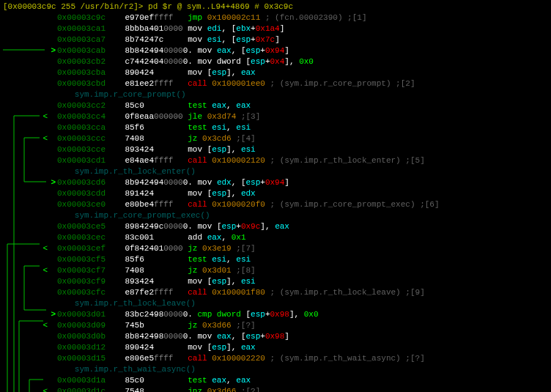  What do you see at coordinates (81, 127) in the screenshot?
I see `address: 0x00003cca` at bounding box center [81, 127].